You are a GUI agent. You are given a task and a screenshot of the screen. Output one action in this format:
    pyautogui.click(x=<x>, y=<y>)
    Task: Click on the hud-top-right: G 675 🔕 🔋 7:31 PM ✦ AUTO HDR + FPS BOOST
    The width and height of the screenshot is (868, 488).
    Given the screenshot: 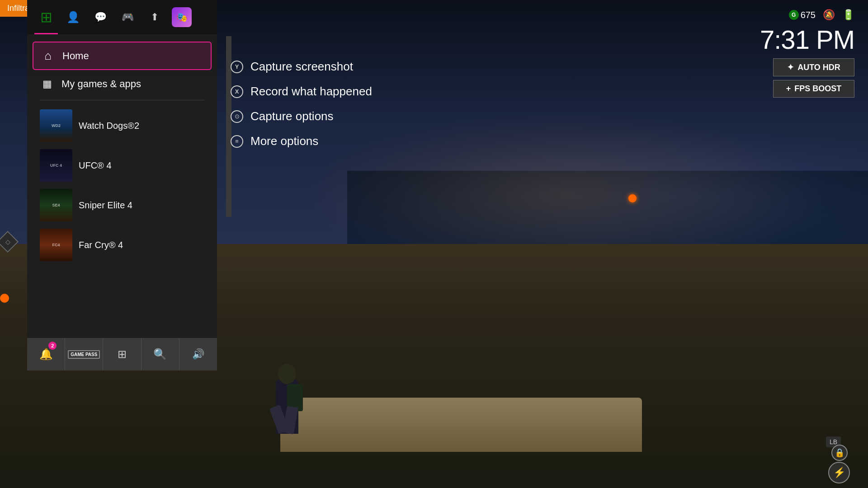 What is the action you would take?
    pyautogui.click(x=807, y=53)
    